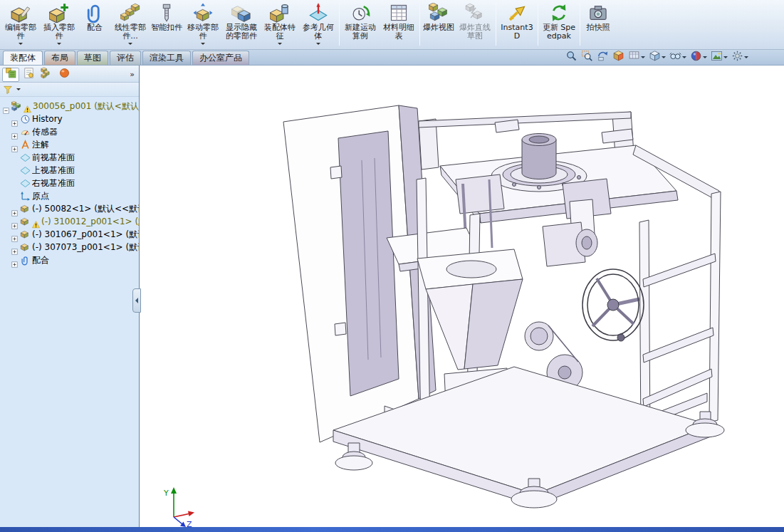 Image resolution: width=784 pixels, height=532 pixels. What do you see at coordinates (740, 57) in the screenshot?
I see `view-button-view-settings` at bounding box center [740, 57].